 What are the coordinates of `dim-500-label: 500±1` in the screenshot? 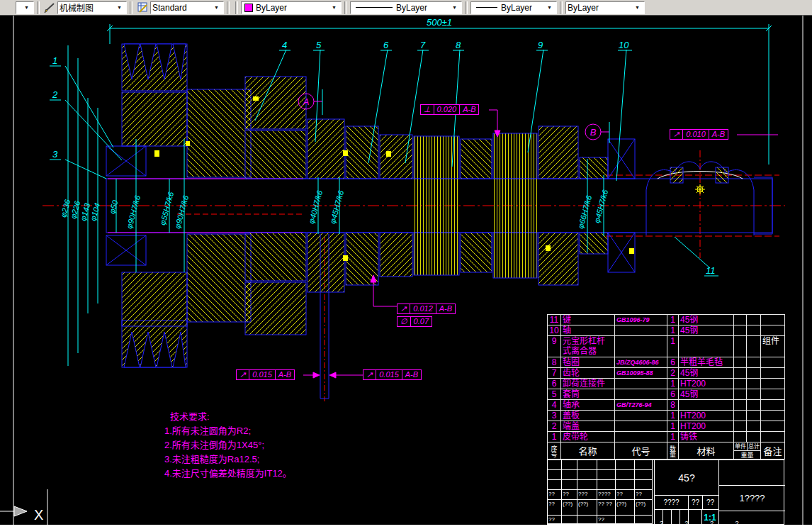 It's located at (439, 23).